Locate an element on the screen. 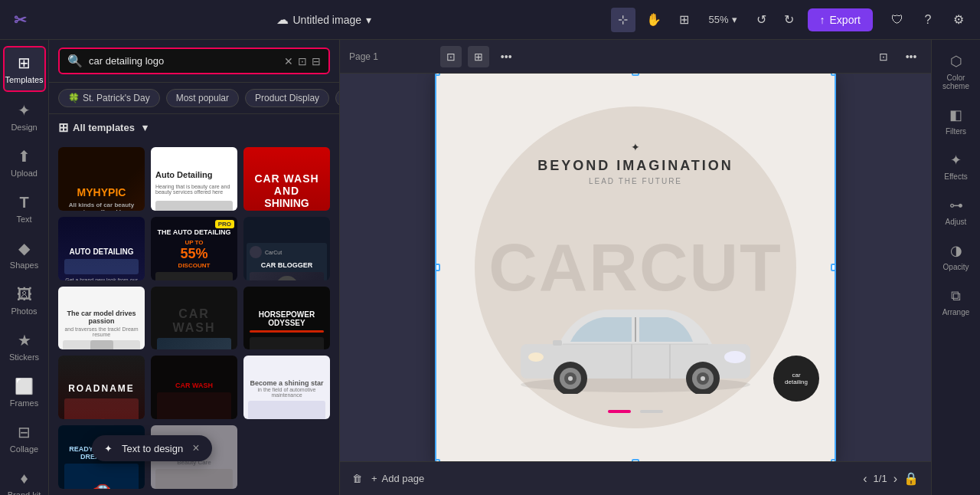 Image resolution: width=980 pixels, height=495 pixels. list-item: MYHYPIC All kinds of car beauty services… is located at coordinates (101, 179).